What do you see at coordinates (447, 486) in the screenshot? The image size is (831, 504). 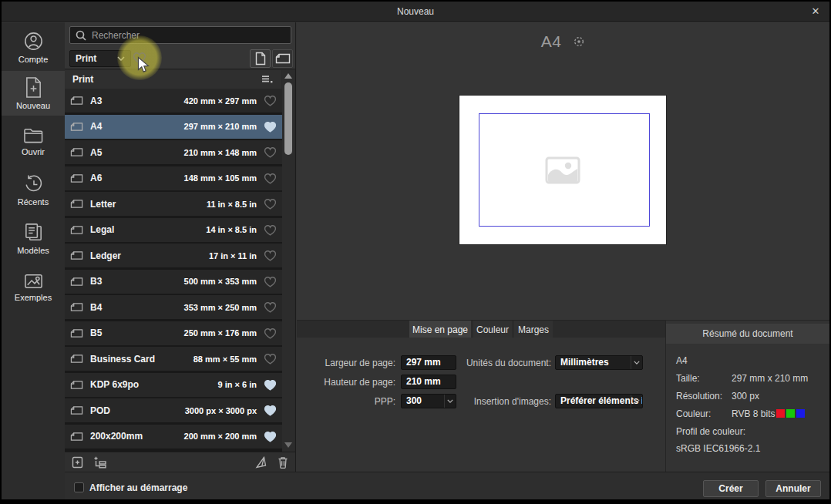 I see `dialog-footer: Afficher au démarrage Créer Annuler` at bounding box center [447, 486].